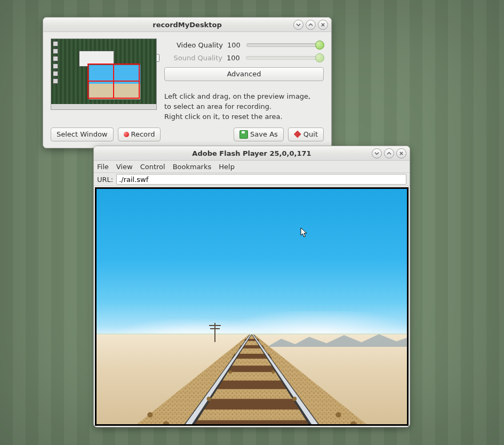 The height and width of the screenshot is (445, 504). I want to click on menu-control: Control, so click(153, 166).